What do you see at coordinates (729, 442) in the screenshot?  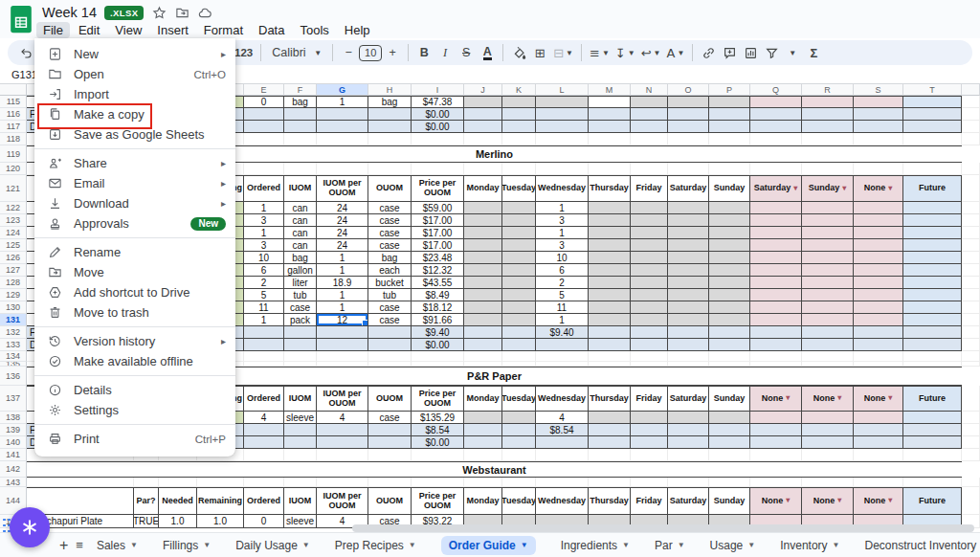 I see `cell-P140` at bounding box center [729, 442].